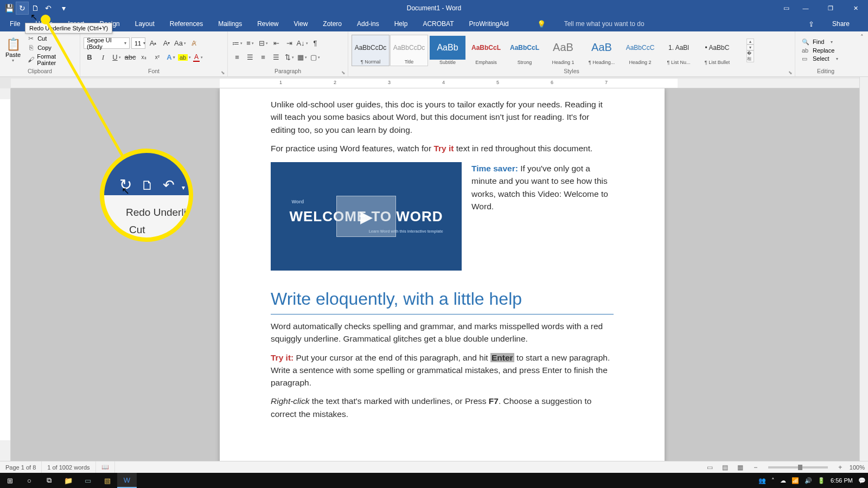  Describe the element at coordinates (22, 8) in the screenshot. I see `redo-icon: ↻` at that location.